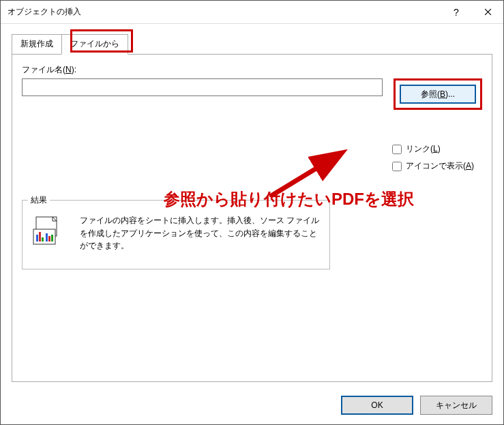  I want to click on filename-input, so click(202, 87).